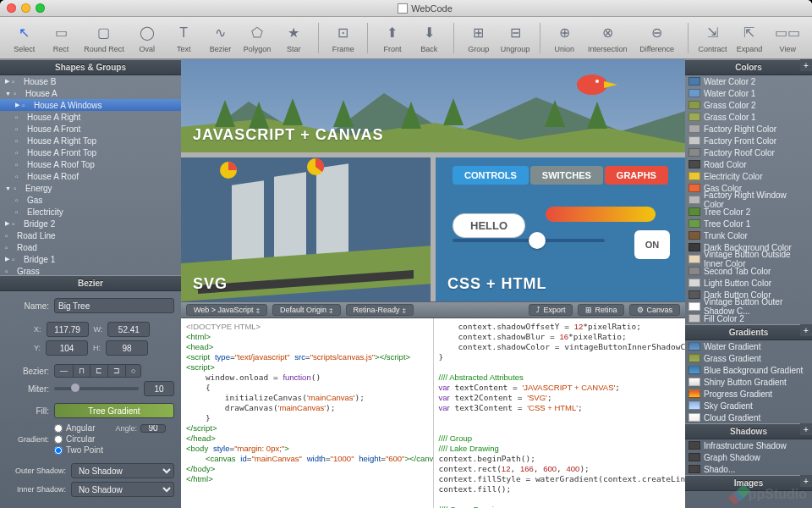  Describe the element at coordinates (380, 310) in the screenshot. I see `retina-dropdown: Retina-Ready` at that location.